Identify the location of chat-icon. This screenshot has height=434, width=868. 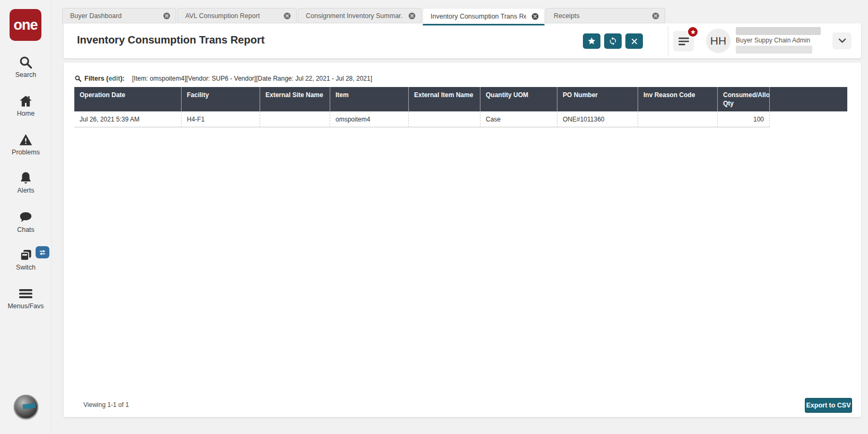
(25, 218).